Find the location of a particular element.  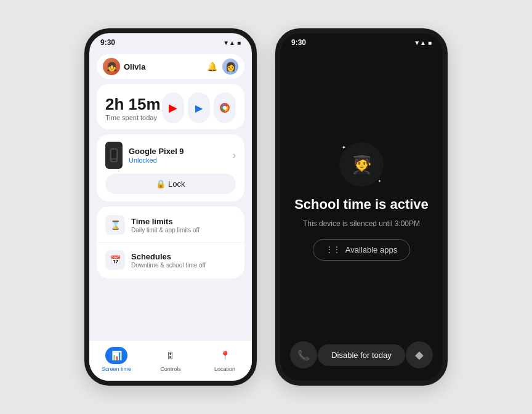

time-row: 2h 15m Time spent today ▶ ▶ is located at coordinates (171, 108).